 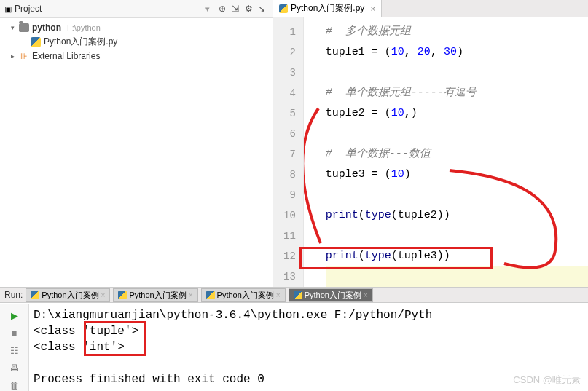 What do you see at coordinates (222, 9) in the screenshot?
I see `target-icon: ⊕` at bounding box center [222, 9].